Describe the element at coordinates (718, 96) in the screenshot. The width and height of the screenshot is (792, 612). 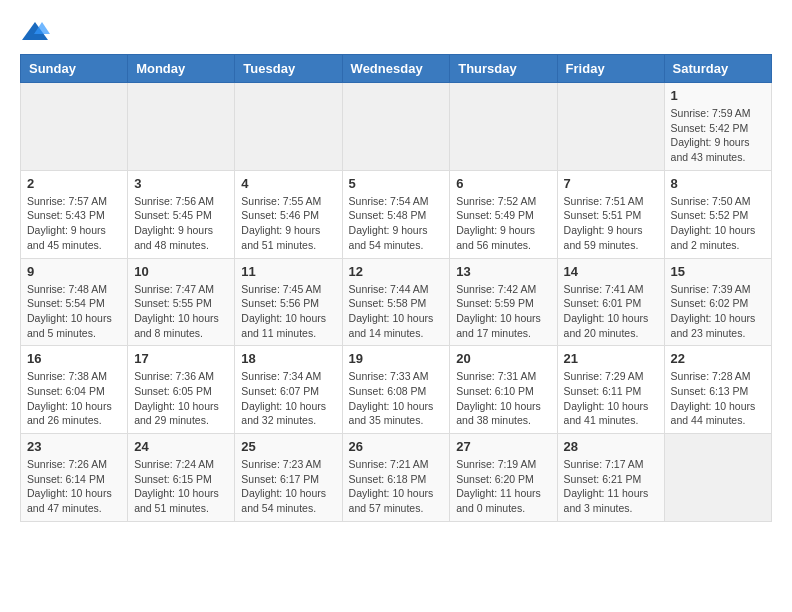
I see `day-number: 1` at that location.